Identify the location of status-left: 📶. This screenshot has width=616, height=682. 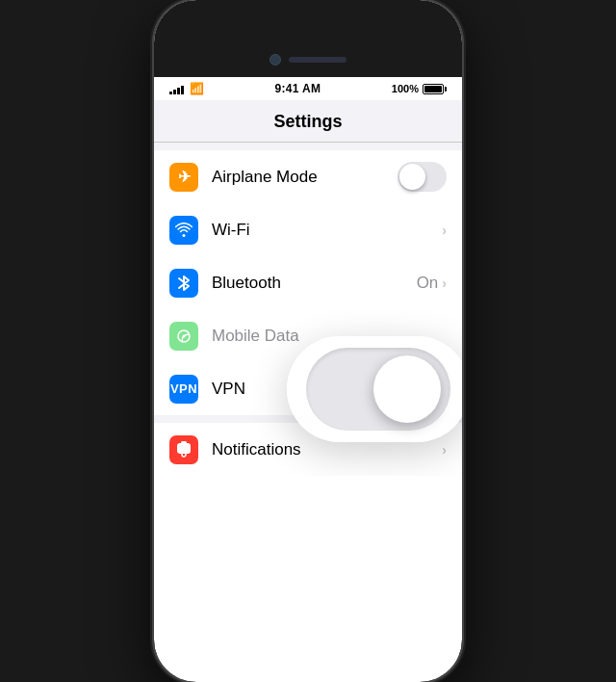
(187, 89).